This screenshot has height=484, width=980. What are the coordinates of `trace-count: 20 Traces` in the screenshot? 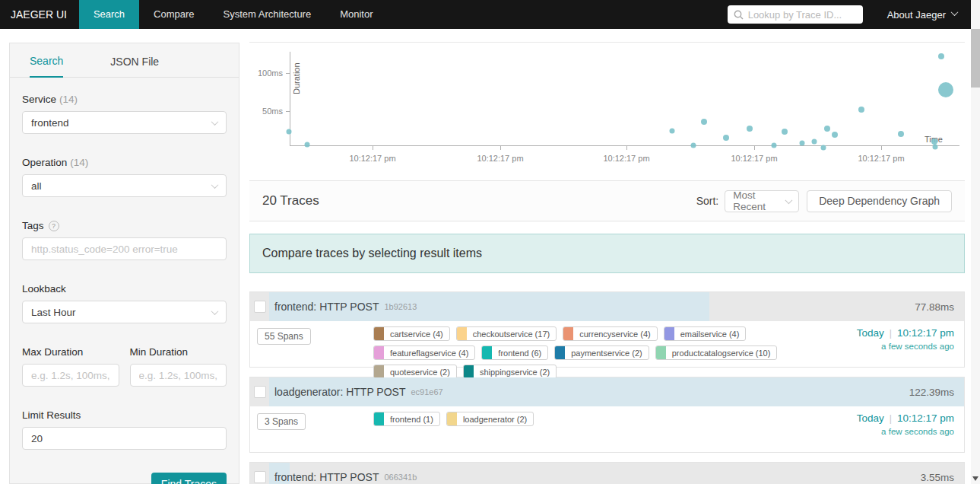 It's located at (290, 201).